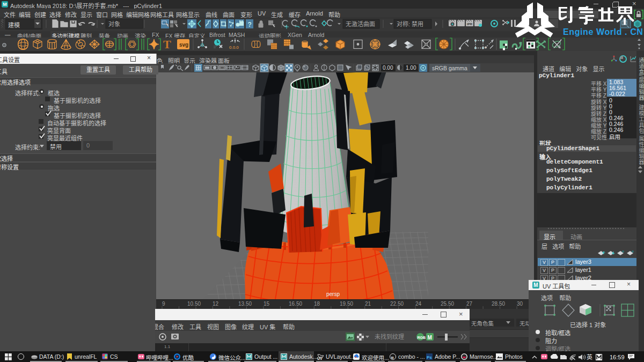 Image resolution: width=644 pixels, height=362 pixels. Describe the element at coordinates (429, 357) in the screenshot. I see `svg-text: Ps` at that location.